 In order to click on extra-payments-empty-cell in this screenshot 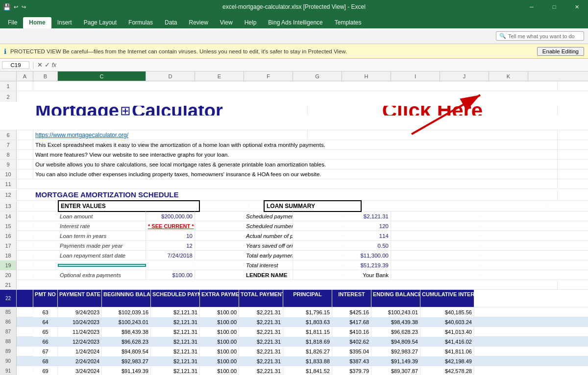, I will do `click(102, 265)`.